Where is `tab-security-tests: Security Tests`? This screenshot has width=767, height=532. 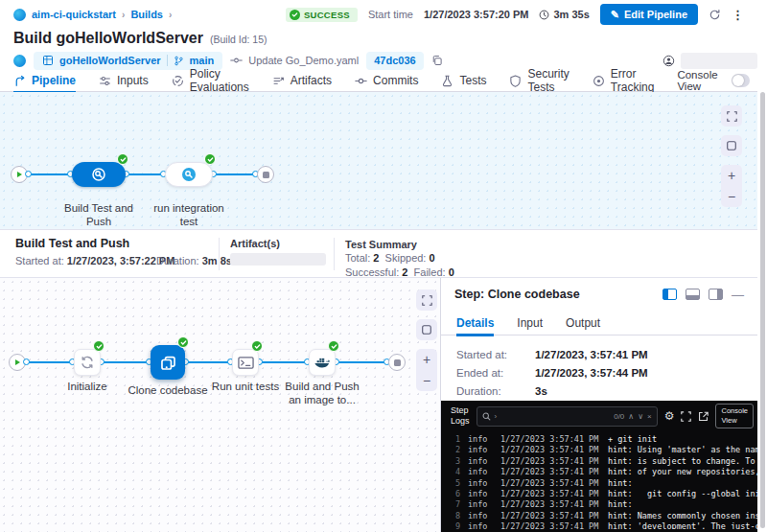
tab-security-tests: Security Tests is located at coordinates (539, 81).